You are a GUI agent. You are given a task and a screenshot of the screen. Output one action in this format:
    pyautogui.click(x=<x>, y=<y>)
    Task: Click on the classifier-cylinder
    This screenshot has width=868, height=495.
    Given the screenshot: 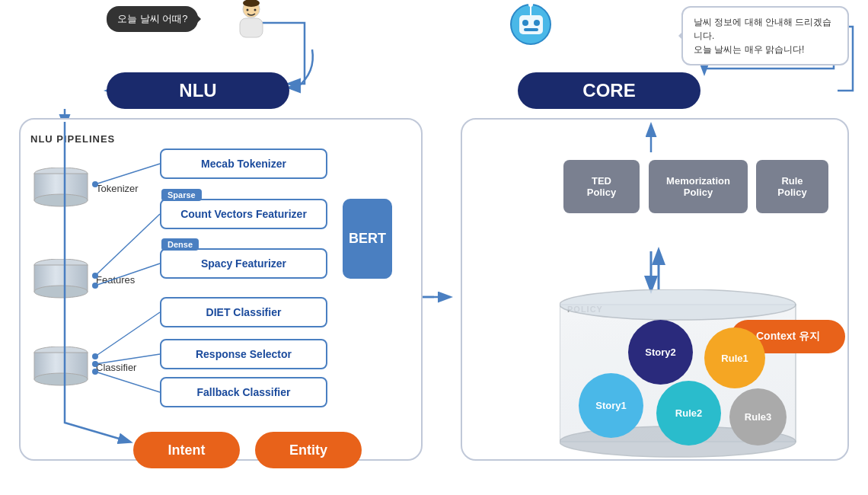 What is the action you would take?
    pyautogui.click(x=61, y=367)
    